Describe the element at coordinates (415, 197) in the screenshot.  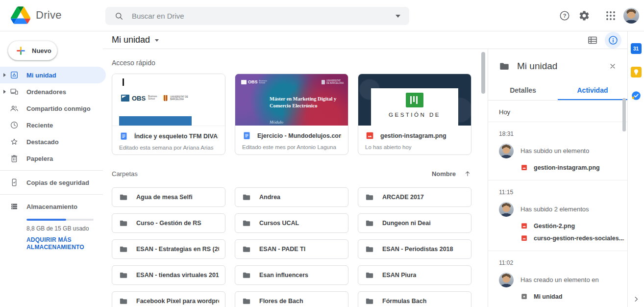
I see `folder-item: ARCADE 2017` at that location.